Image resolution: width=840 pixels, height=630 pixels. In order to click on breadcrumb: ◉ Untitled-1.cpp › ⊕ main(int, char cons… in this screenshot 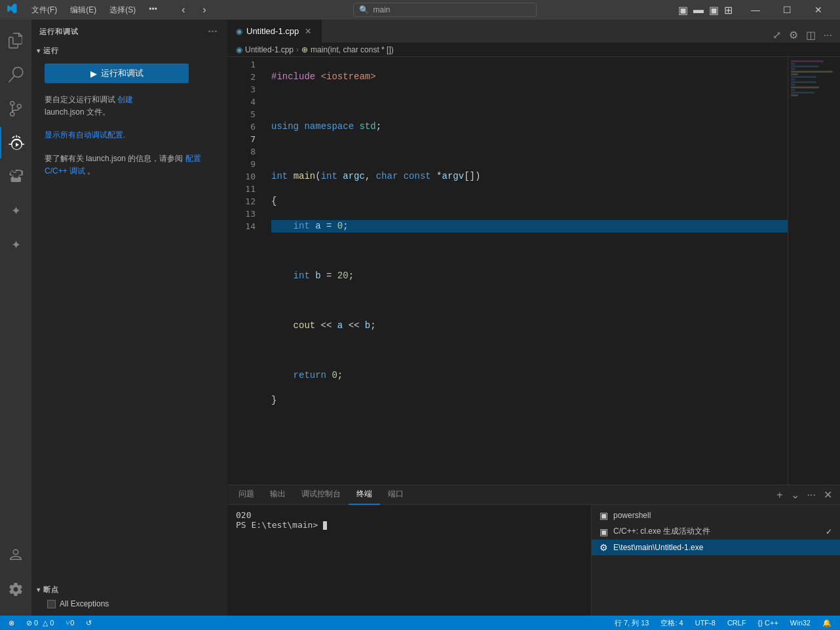, I will do `click(534, 50)`.